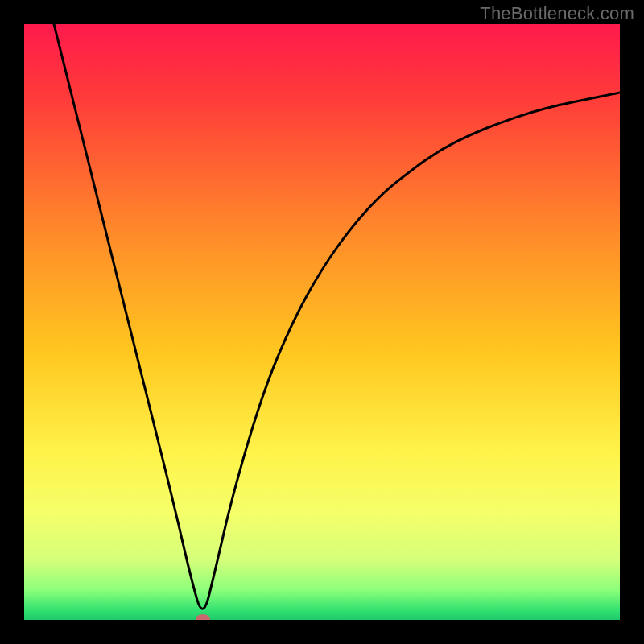 This screenshot has height=644, width=644. What do you see at coordinates (557, 14) in the screenshot?
I see `watermark-label: TheBottleneck.com` at bounding box center [557, 14].